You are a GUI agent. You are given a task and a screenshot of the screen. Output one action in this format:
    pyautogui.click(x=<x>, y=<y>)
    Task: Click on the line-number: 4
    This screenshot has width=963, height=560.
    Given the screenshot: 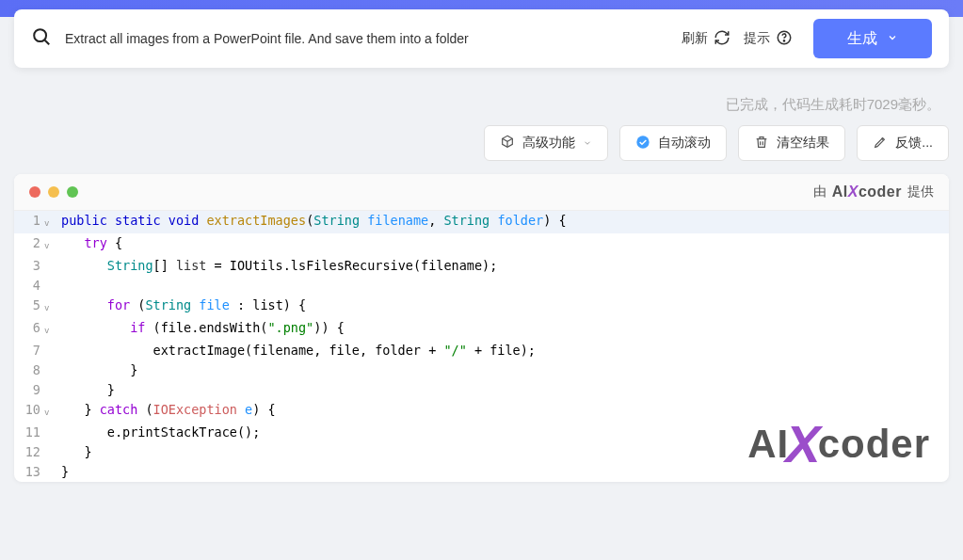 What is the action you would take?
    pyautogui.click(x=29, y=286)
    